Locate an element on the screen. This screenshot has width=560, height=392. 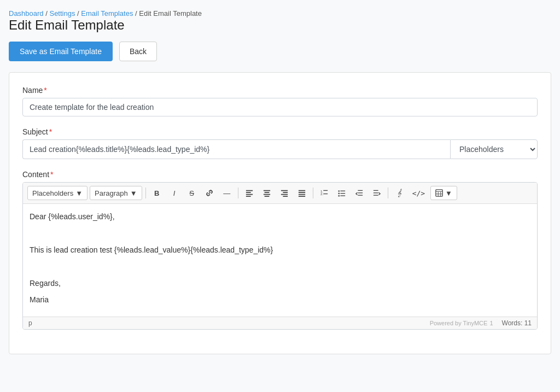
toolbar-strikethrough-btn: S is located at coordinates (192, 193).